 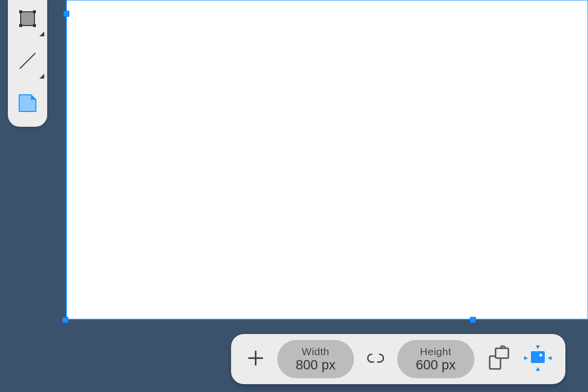 What do you see at coordinates (66, 14) in the screenshot?
I see `selection-handle-top-left` at bounding box center [66, 14].